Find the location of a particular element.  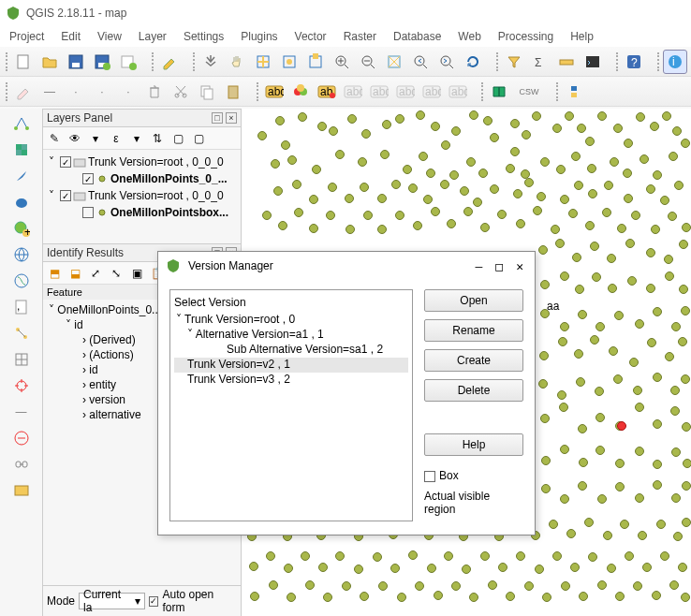

expression-icon: ε is located at coordinates (116, 139).